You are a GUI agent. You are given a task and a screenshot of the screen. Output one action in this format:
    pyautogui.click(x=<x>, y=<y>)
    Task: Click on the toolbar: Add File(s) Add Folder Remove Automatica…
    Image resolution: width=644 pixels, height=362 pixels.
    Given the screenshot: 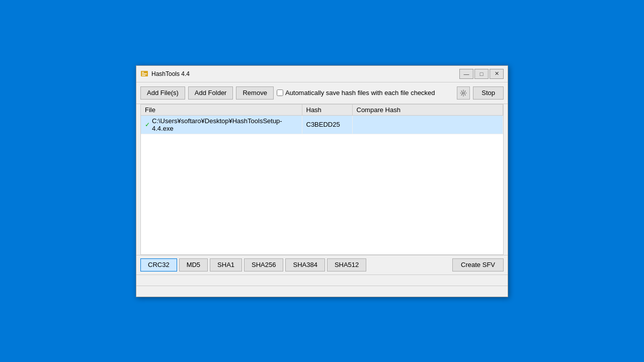 What is the action you would take?
    pyautogui.click(x=322, y=94)
    